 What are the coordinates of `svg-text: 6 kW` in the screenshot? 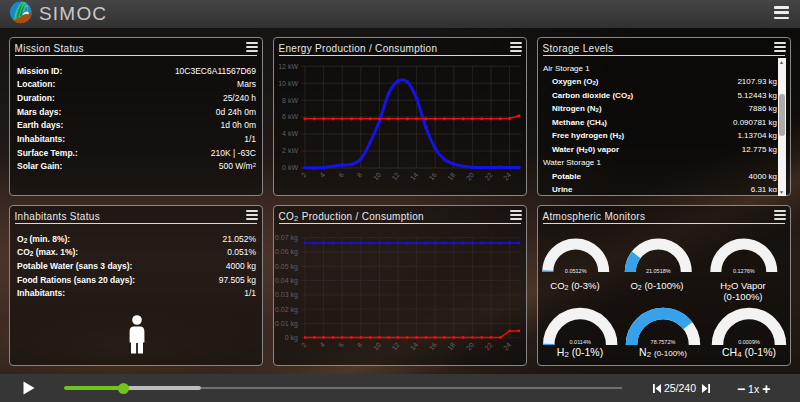 It's located at (290, 116).